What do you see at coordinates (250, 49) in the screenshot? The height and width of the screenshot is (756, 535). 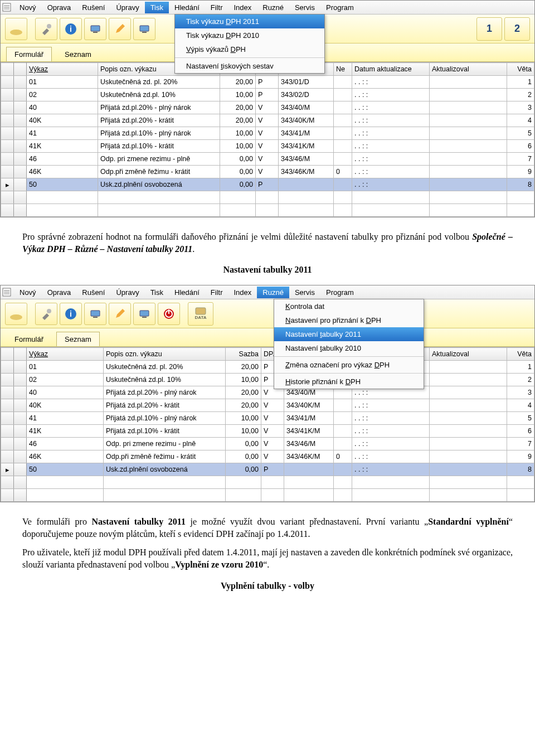 I see `menu-item: Výpis výkazů DPH` at bounding box center [250, 49].